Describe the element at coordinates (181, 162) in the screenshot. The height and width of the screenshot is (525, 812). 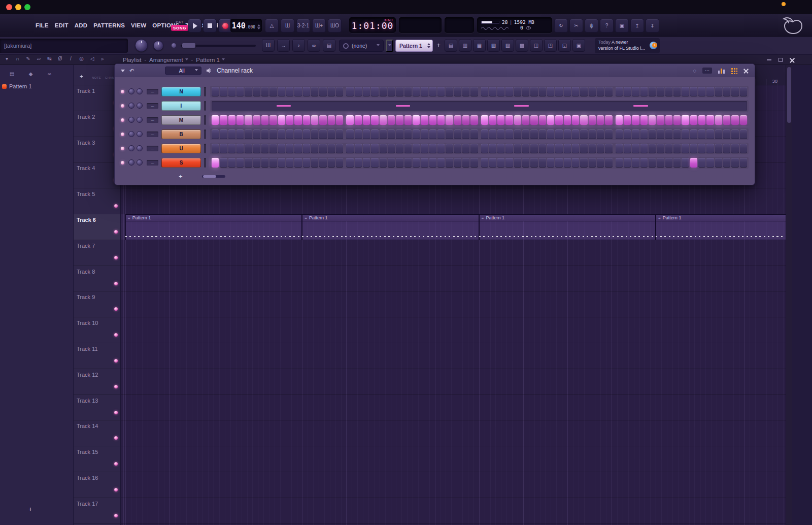
I see `channel-button-s: S` at that location.